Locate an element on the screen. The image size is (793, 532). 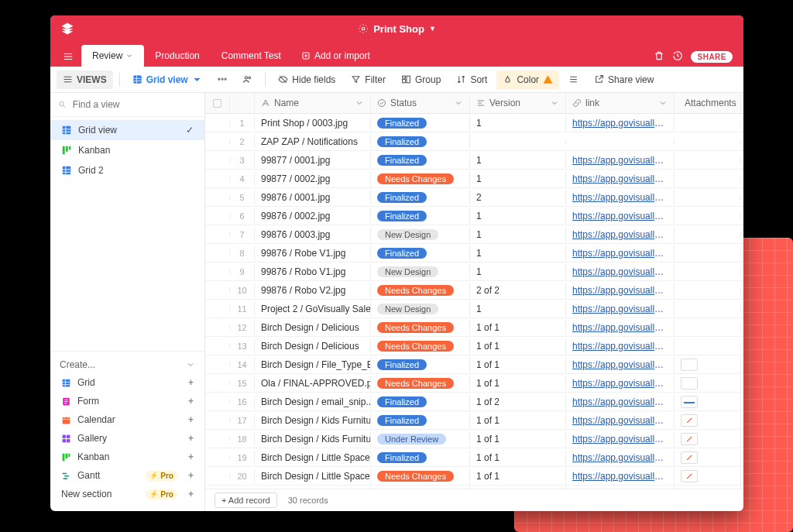
table-row: 499877 / 0002.jpgNeeds Changes1https://a… is located at coordinates (474, 179).